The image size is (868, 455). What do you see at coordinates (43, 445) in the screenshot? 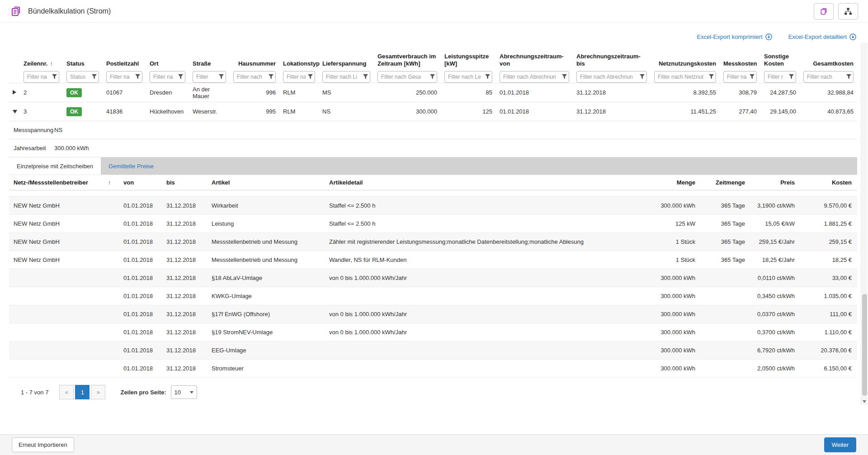
I see `reimport-button: Erneut Importieren` at bounding box center [43, 445].